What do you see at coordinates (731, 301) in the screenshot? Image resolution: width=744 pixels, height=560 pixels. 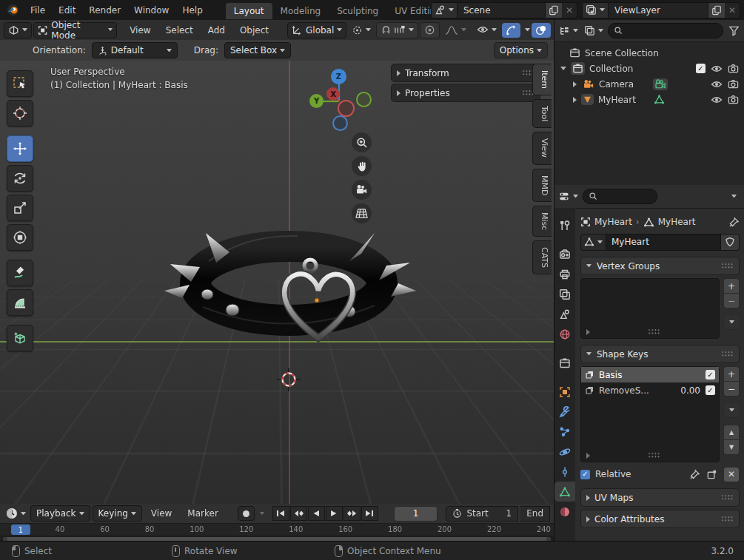 I see `vgroup-remove-button: −` at bounding box center [731, 301].